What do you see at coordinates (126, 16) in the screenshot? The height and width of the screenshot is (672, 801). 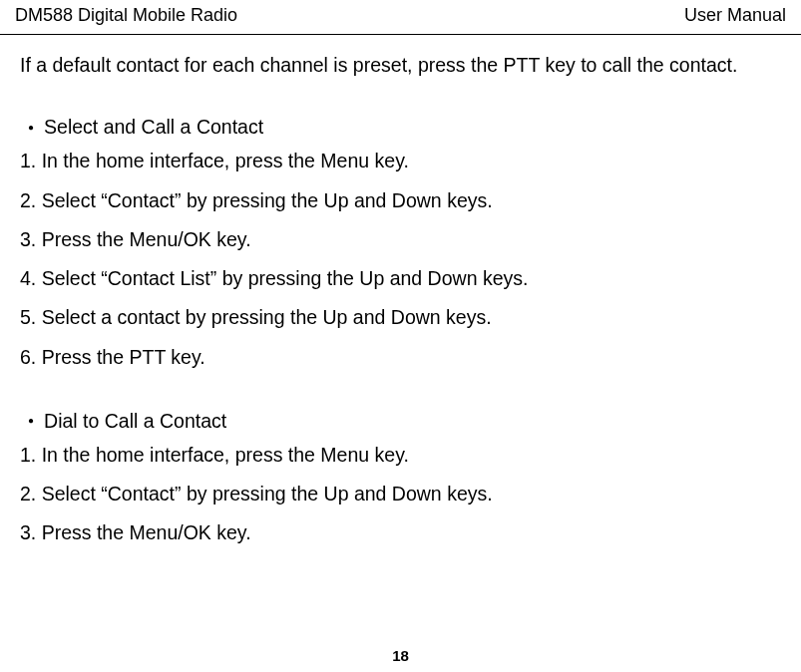 I see `header-product-name: DM588 Digital Mobile Radio` at bounding box center [126, 16].